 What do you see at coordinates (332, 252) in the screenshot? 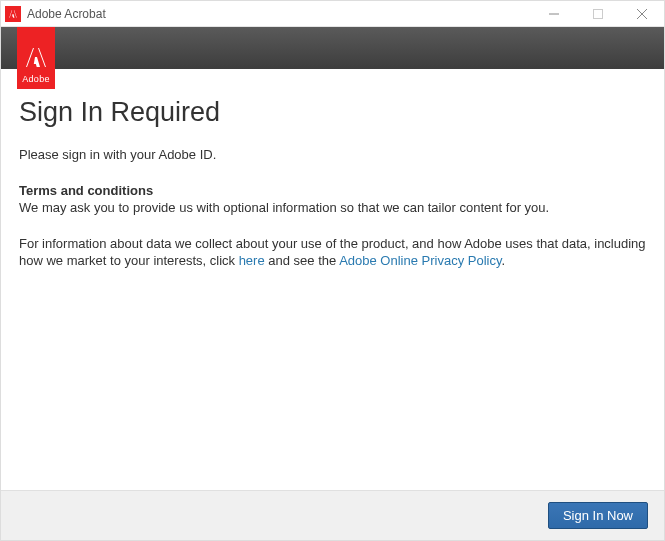
I see `data-policy-text: For information about data we collect ab…` at bounding box center [332, 252].